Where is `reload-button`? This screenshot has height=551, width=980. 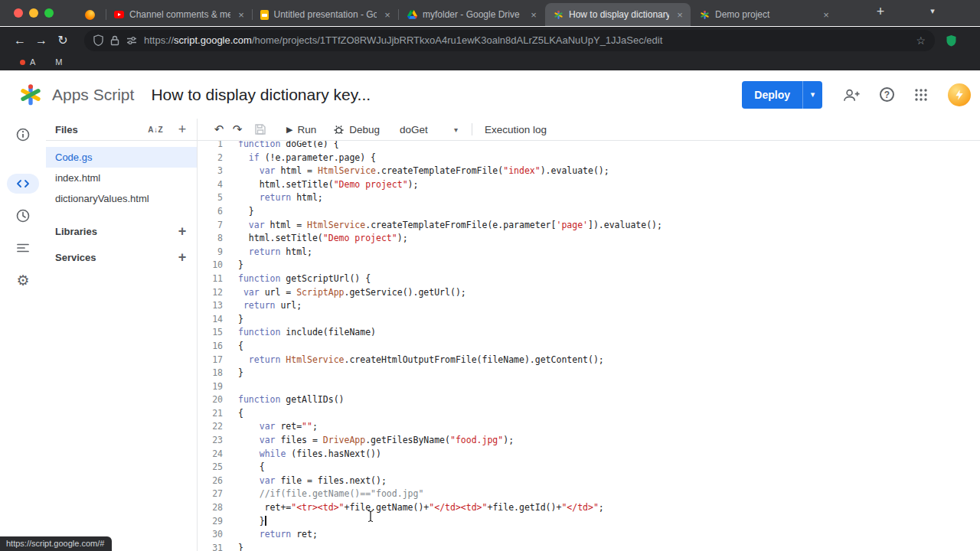 reload-button is located at coordinates (63, 40).